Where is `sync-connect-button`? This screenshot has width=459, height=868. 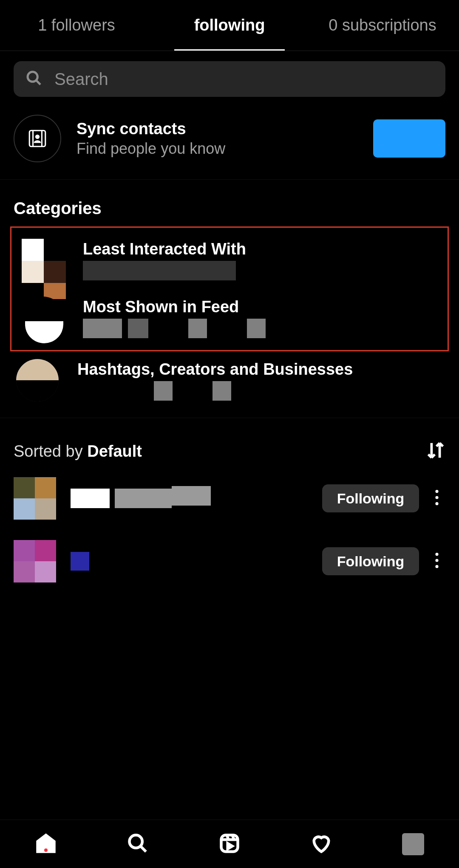
sync-connect-button is located at coordinates (409, 139).